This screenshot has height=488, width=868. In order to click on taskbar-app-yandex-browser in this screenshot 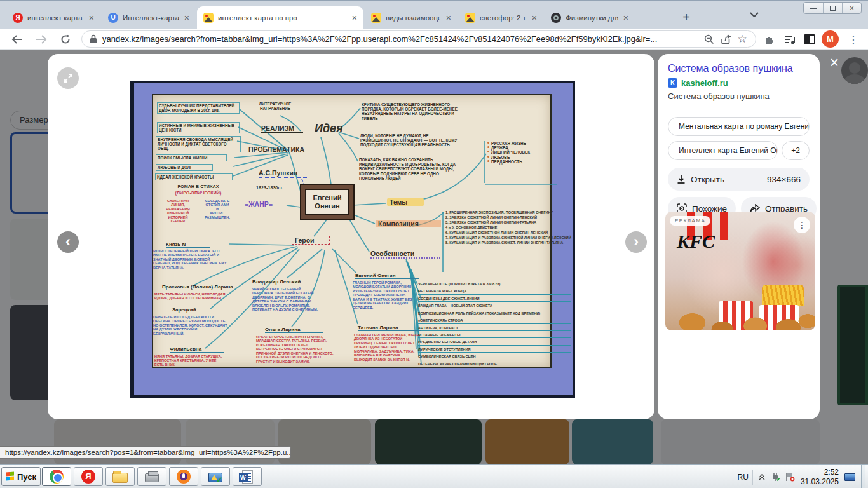, I will do `click(88, 477)`.